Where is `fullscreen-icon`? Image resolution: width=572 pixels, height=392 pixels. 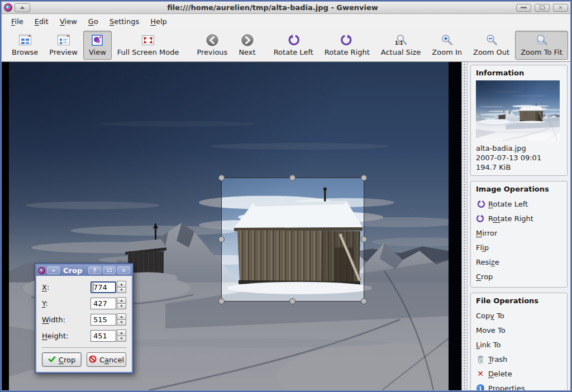 fullscreen-icon is located at coordinates (148, 40).